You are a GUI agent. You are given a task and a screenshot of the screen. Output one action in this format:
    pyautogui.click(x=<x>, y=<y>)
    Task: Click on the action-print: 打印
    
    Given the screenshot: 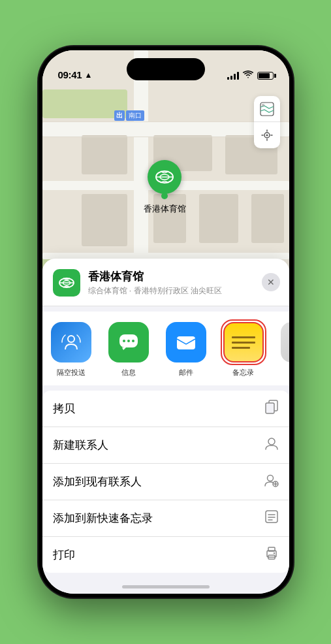 What is the action you would take?
    pyautogui.click(x=166, y=555)
    